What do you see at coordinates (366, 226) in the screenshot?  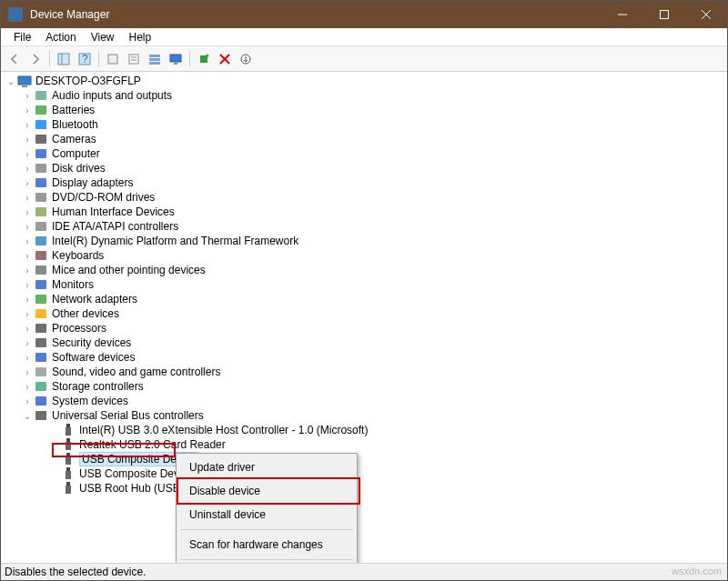 I see `category-node: ›IDE ATA/ATAPI controllers` at bounding box center [366, 226].